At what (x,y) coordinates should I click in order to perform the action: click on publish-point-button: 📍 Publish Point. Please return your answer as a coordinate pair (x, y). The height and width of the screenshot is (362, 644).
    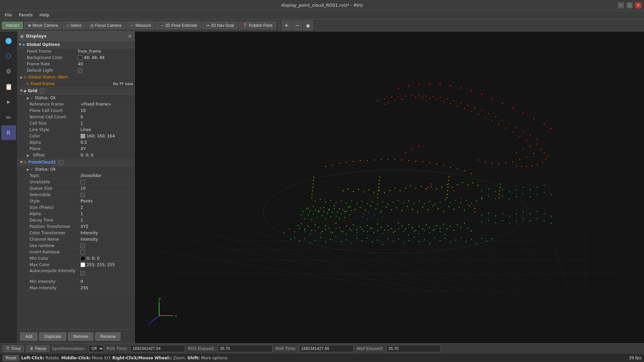
    Looking at the image, I should click on (258, 25).